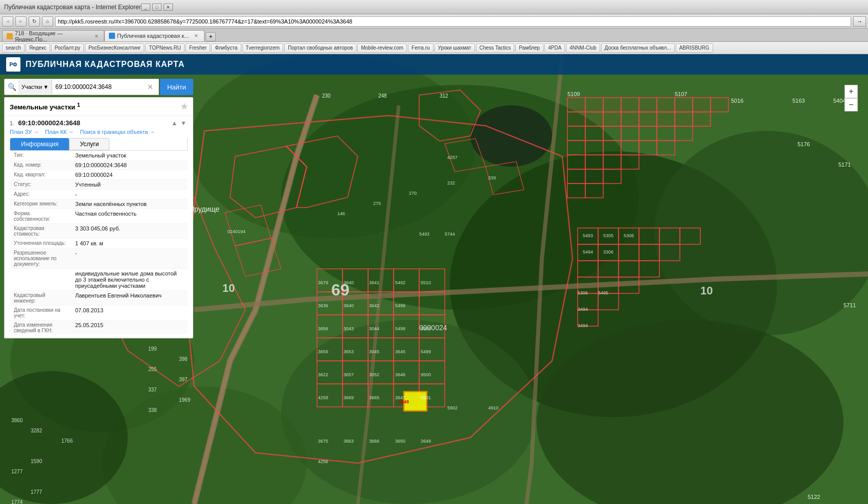 The height and width of the screenshot is (504, 868). What do you see at coordinates (426, 375) in the screenshot?
I see `svg-text: 9500` at bounding box center [426, 375].